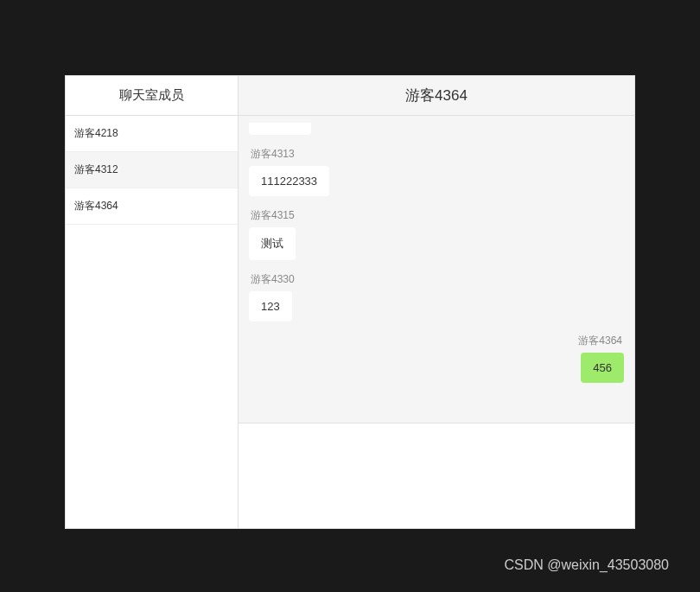 This screenshot has width=700, height=592. I want to click on member-item: 游客4312, so click(152, 170).